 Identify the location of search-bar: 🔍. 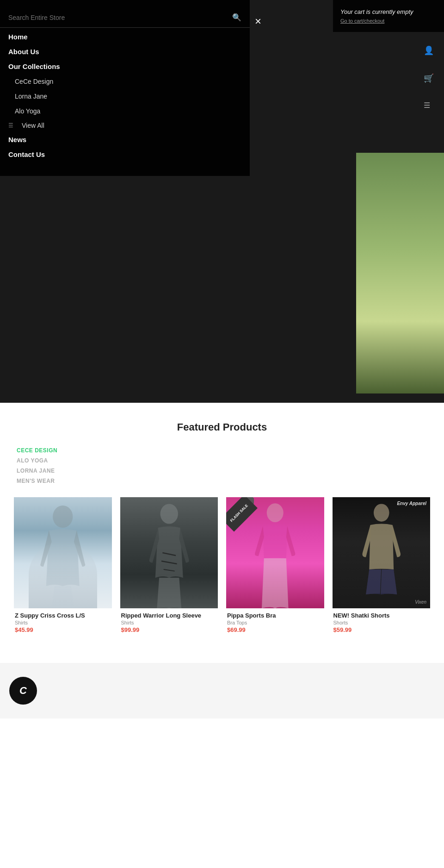
(125, 19).